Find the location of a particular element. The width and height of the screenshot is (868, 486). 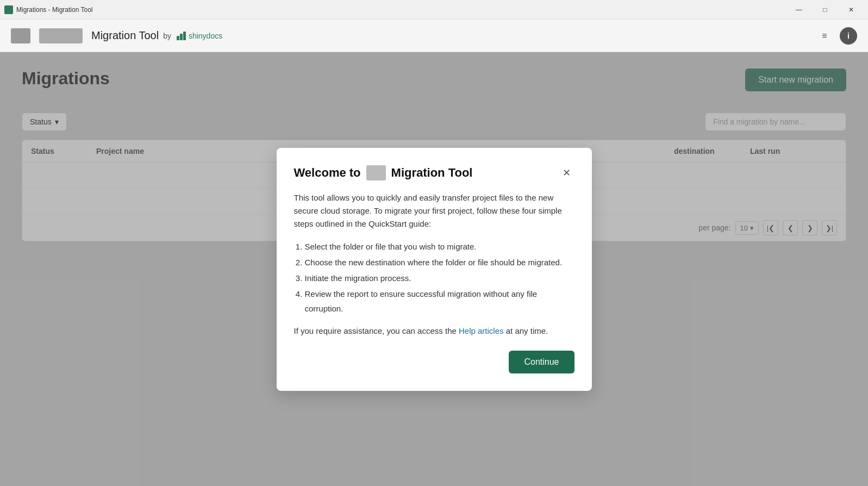

modal-title-suffix: Migration Tool is located at coordinates (432, 173).